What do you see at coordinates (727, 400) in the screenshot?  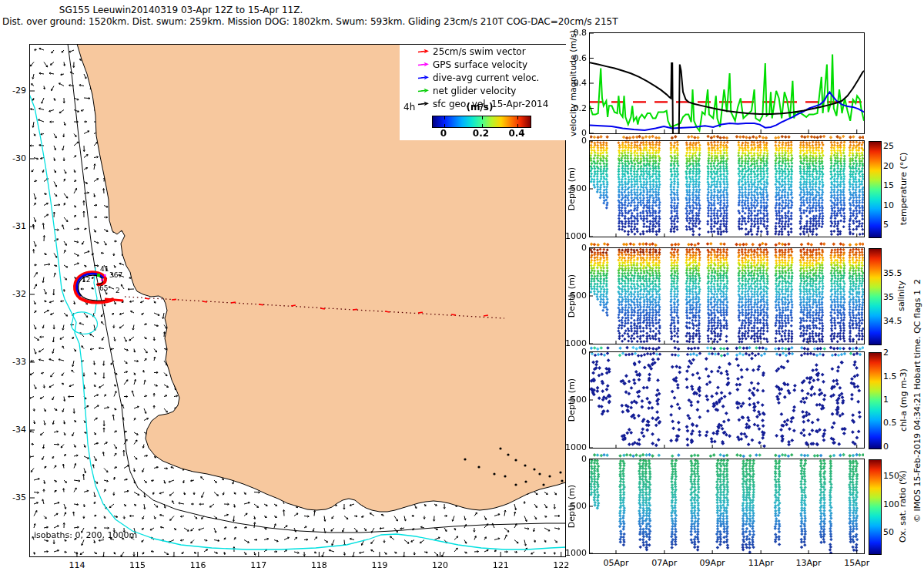 I see `chl-a-section-panel` at bounding box center [727, 400].